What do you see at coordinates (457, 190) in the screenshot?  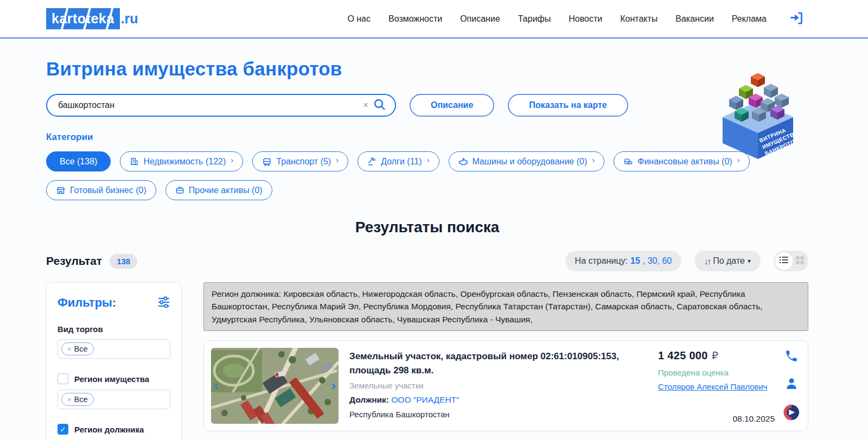 I see `categories-row-2: Готовый бизнес (0) Прочие активы (0)` at bounding box center [457, 190].